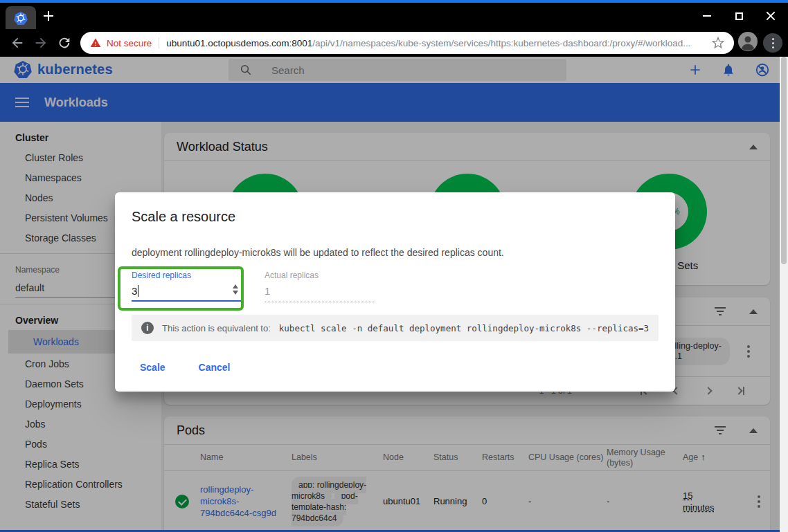 The image size is (788, 532). Describe the element at coordinates (784, 295) in the screenshot. I see `page-scrollbar` at that location.